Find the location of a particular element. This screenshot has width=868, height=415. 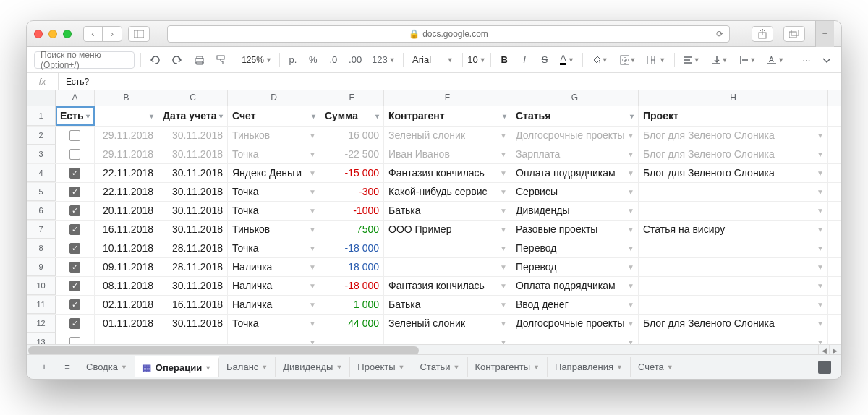

cell-counterparty: ООО Пример▼ is located at coordinates (448, 230).